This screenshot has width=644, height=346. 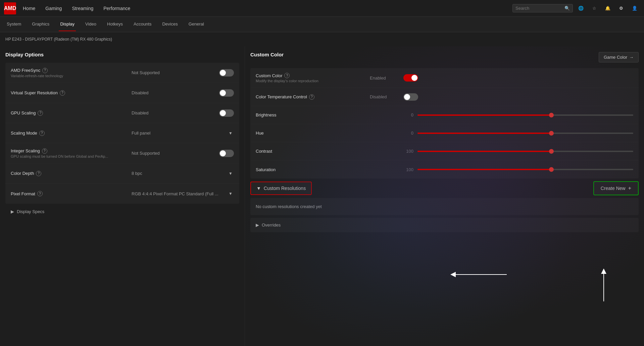 I want to click on hue-value: 0, so click(x=408, y=133).